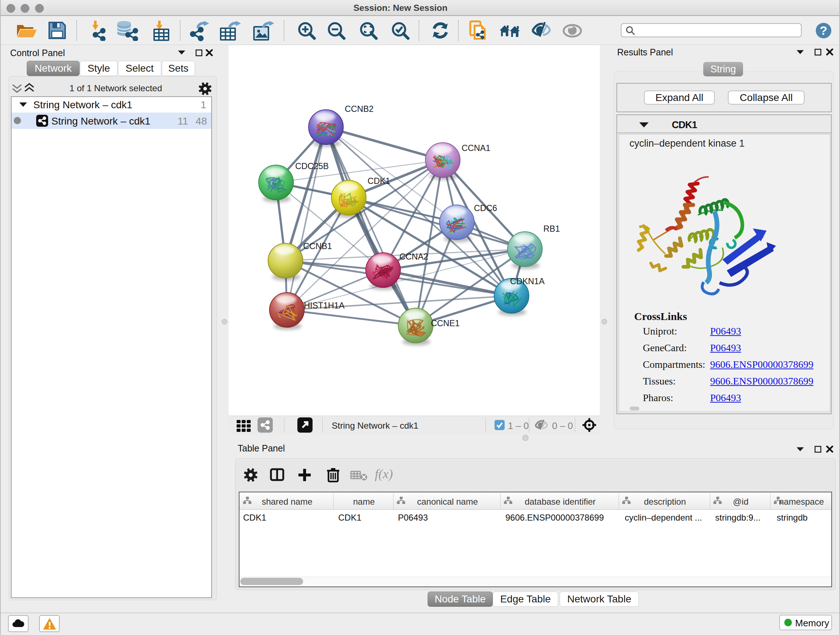 This screenshot has height=635, width=840. Describe the element at coordinates (359, 109) in the screenshot. I see `svg-text: CCNB2` at that location.